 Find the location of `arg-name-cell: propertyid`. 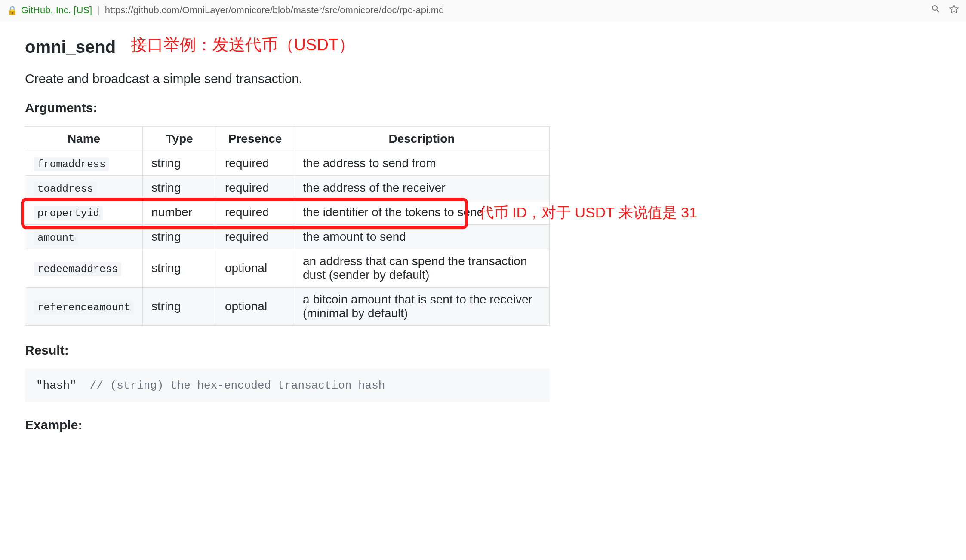

arg-name-cell: propertyid is located at coordinates (84, 212).